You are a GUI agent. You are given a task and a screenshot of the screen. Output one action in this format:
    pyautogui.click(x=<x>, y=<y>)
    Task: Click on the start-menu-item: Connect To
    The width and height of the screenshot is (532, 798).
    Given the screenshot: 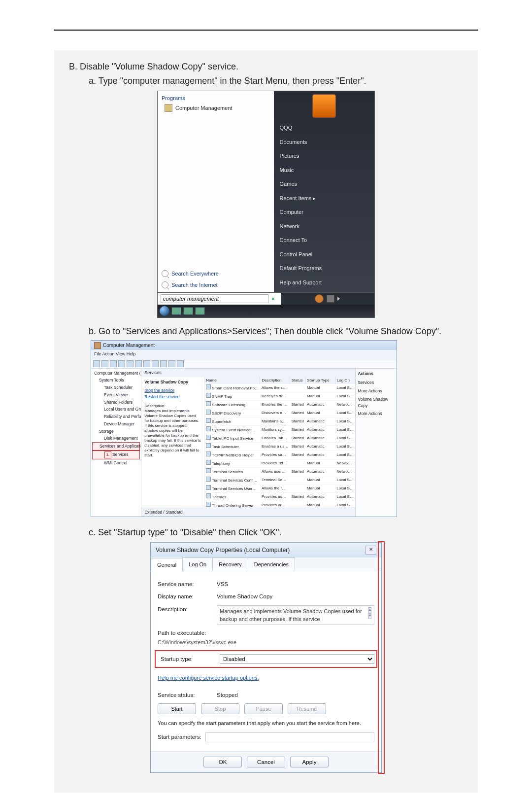 What is the action you would take?
    pyautogui.click(x=324, y=241)
    